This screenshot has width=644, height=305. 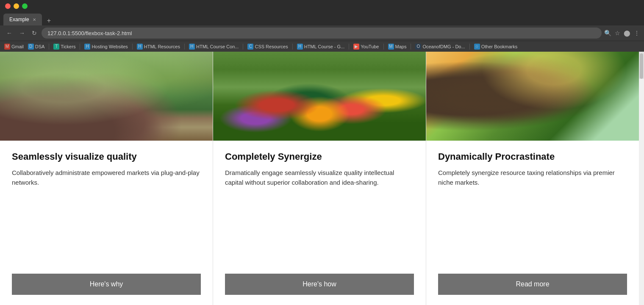 What do you see at coordinates (23, 19) in the screenshot?
I see `tab-active: Example ✕` at bounding box center [23, 19].